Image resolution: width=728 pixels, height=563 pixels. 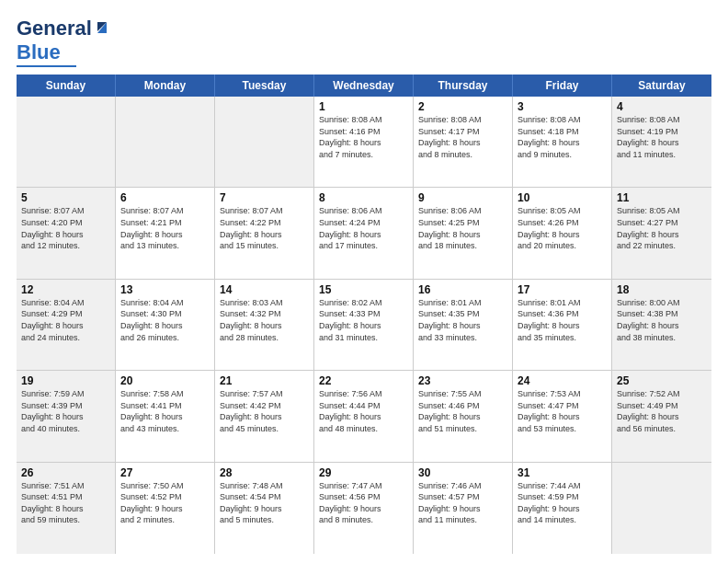 I want to click on day-info: Sunrise: 8:07 AM Sunset: 4:20 PM Dayligh…, so click(x=66, y=228).